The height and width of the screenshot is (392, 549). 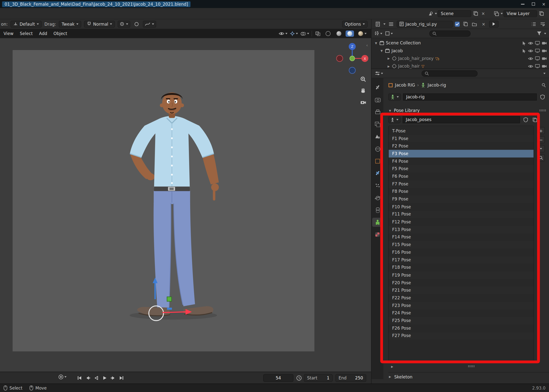 What do you see at coordinates (377, 222) in the screenshot?
I see `properties-tab-object-data` at bounding box center [377, 222].